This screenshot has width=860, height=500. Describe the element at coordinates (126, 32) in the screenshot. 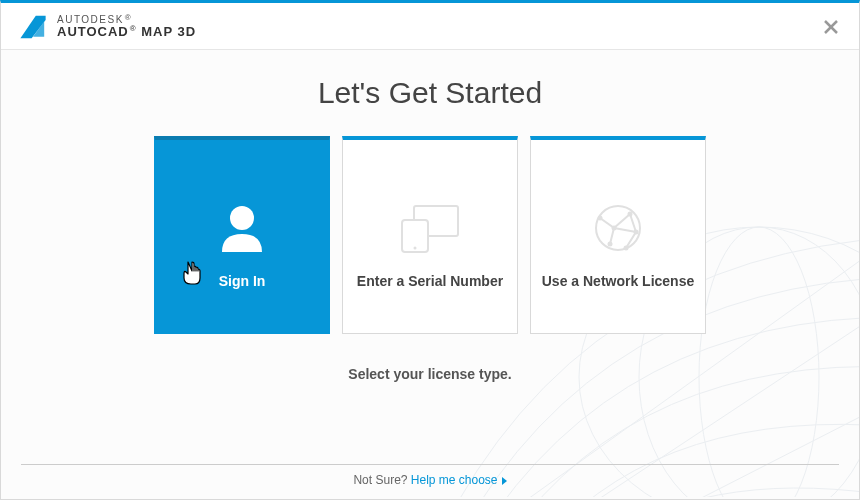

I see `brand-product: AUTOCAD® MAP 3D` at that location.